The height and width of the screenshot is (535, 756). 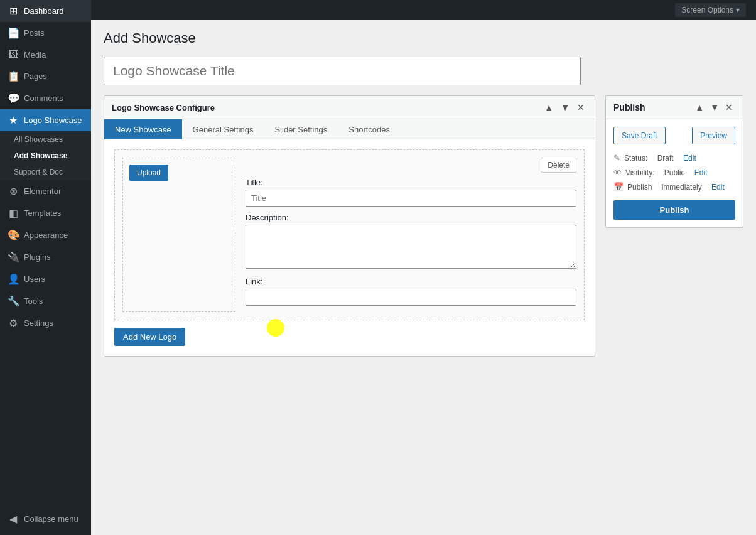 What do you see at coordinates (46, 235) in the screenshot?
I see `sidebar-item-label: Appearance` at bounding box center [46, 235].